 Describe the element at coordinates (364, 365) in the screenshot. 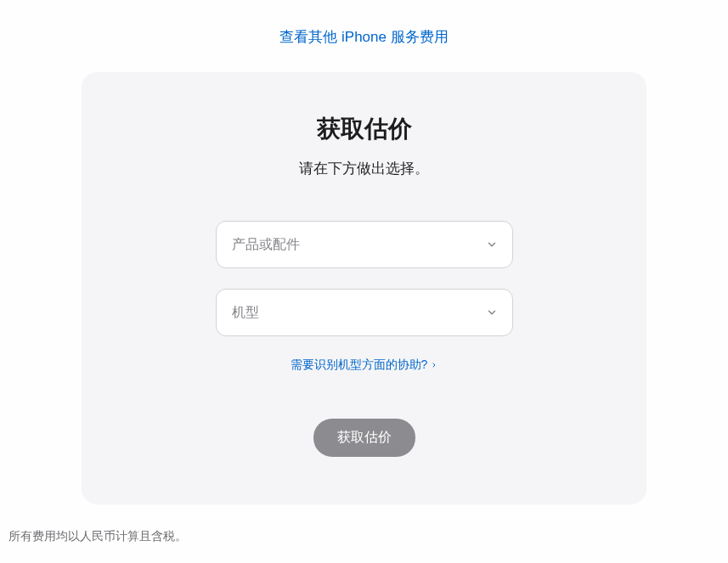

I see `identify-model-help-link: 需要识别机型方面的协助?` at that location.